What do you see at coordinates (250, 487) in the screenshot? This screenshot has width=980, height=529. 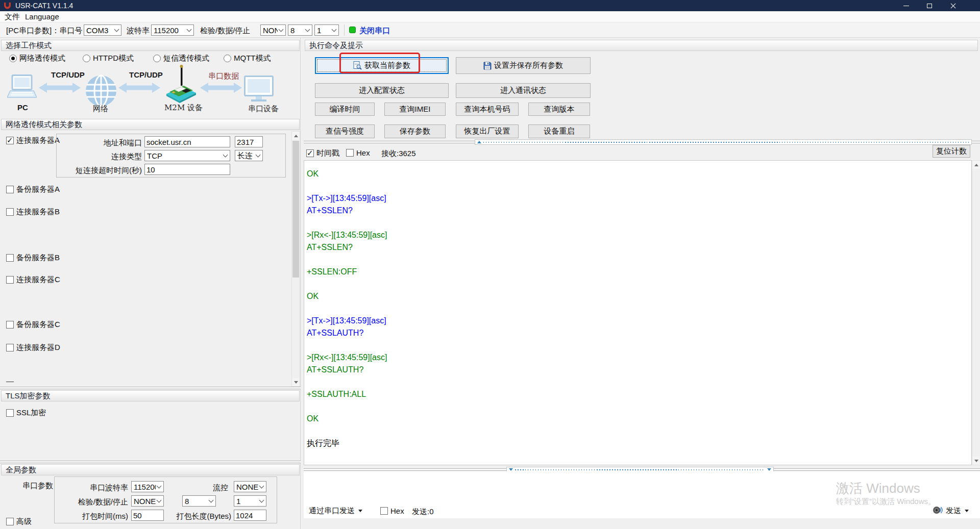 I see `g-flow-select: NONE` at bounding box center [250, 487].